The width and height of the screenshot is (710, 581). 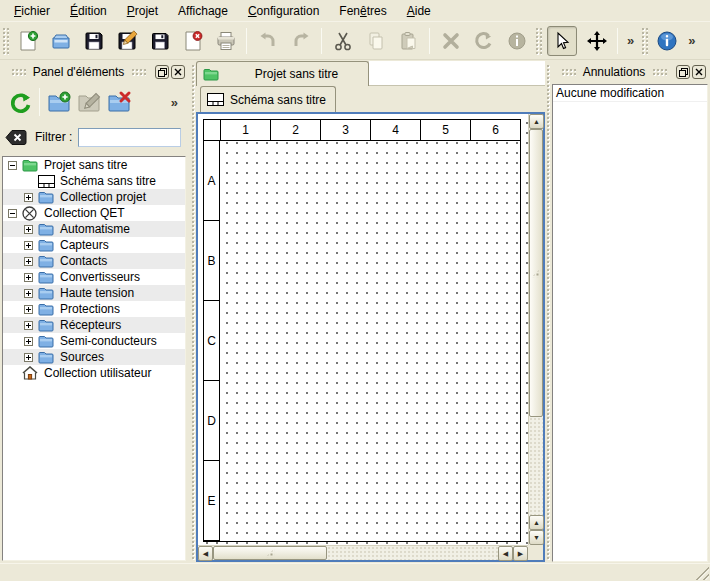 I want to click on tree-item-contacts: Contacts, so click(x=94, y=261).